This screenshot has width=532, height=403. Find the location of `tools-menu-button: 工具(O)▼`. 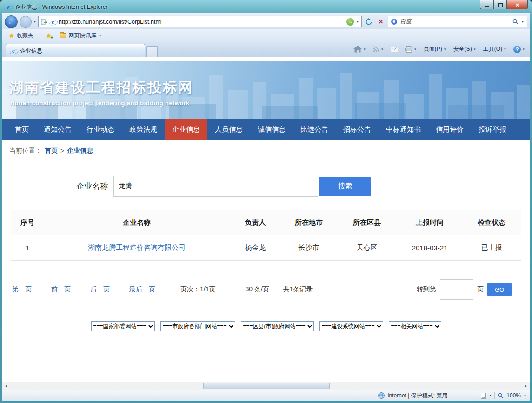

tools-menu-button: 工具(O)▼ is located at coordinates (495, 49).